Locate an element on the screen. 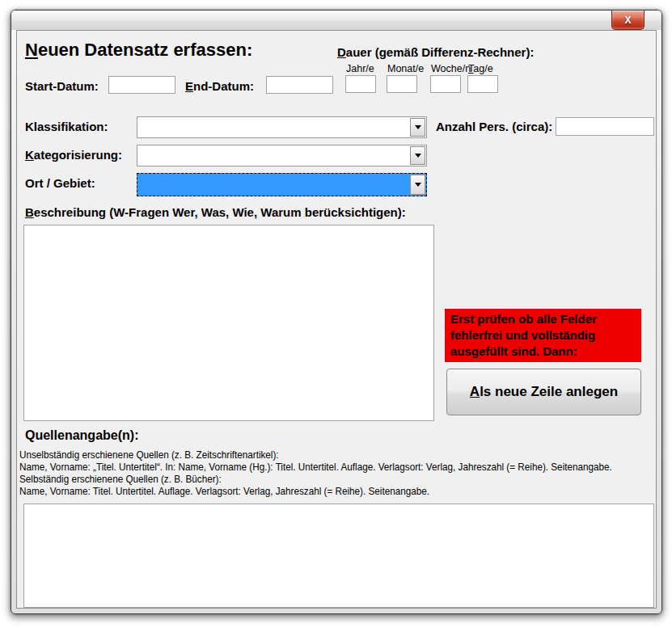  klassifikation-label: Klassifikation: is located at coordinates (66, 126).